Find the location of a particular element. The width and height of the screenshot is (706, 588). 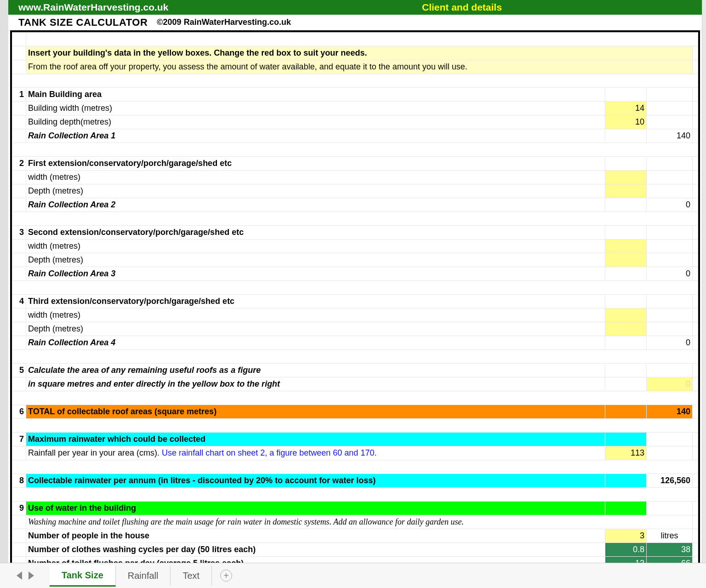

vertical-scrollbar is located at coordinates (704, 281).